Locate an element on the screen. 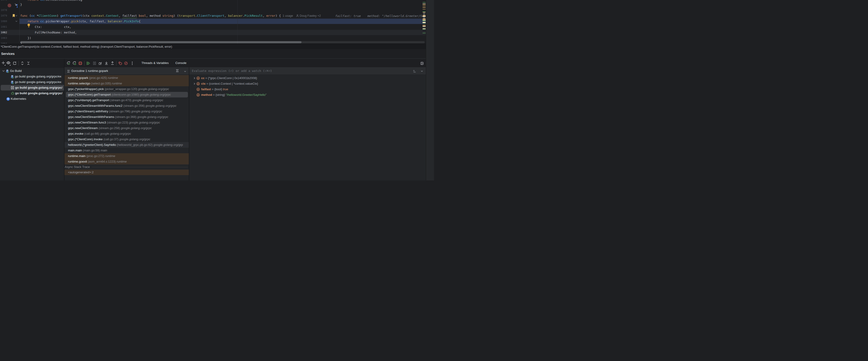  frame-row: runtime.goexit (asm_arm64.s:1223) runtim… is located at coordinates (127, 162).